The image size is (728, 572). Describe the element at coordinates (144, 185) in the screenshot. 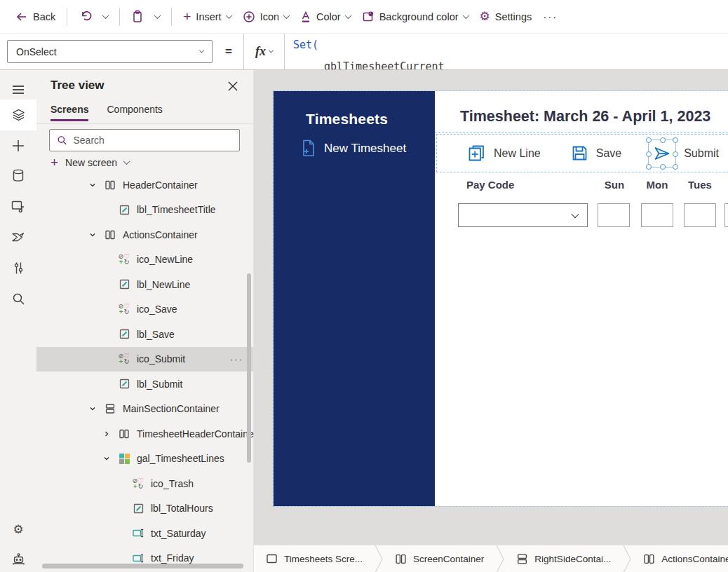

I see `tree-item-headercontainer: HeaderContainer` at that location.